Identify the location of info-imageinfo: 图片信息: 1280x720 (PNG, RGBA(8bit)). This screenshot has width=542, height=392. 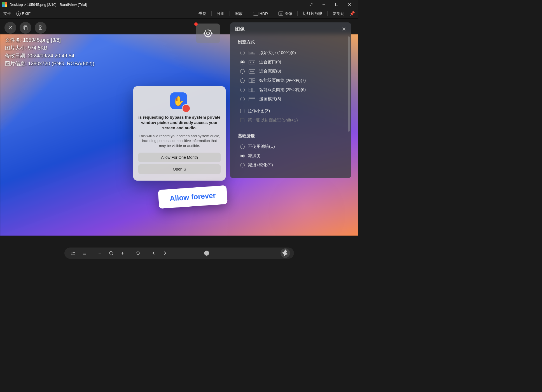
(50, 64).